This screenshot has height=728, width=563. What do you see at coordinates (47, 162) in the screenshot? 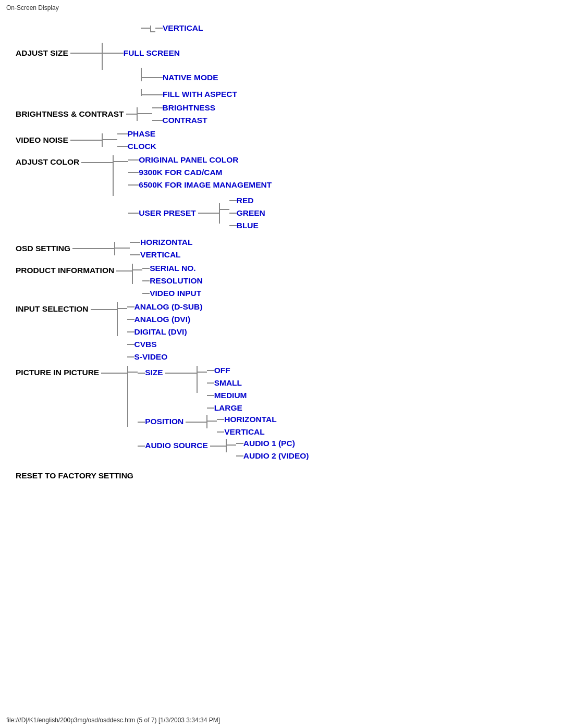
I see `label-adjust-color: ADJUST COLOR` at bounding box center [47, 162].